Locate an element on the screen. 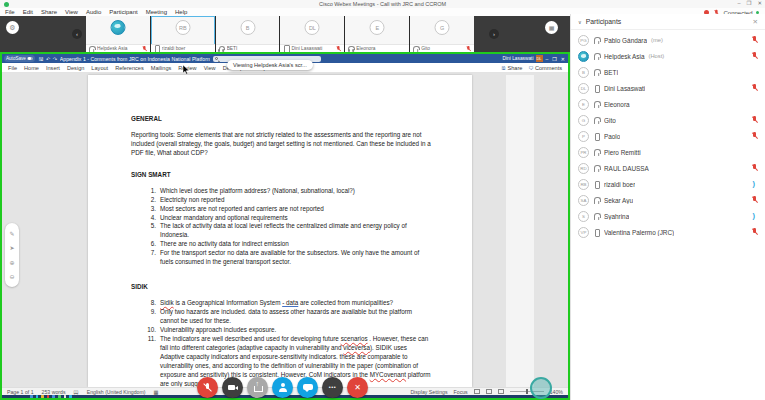  list-item: 4. Unclear mandatory and optional requir… is located at coordinates (288, 218).